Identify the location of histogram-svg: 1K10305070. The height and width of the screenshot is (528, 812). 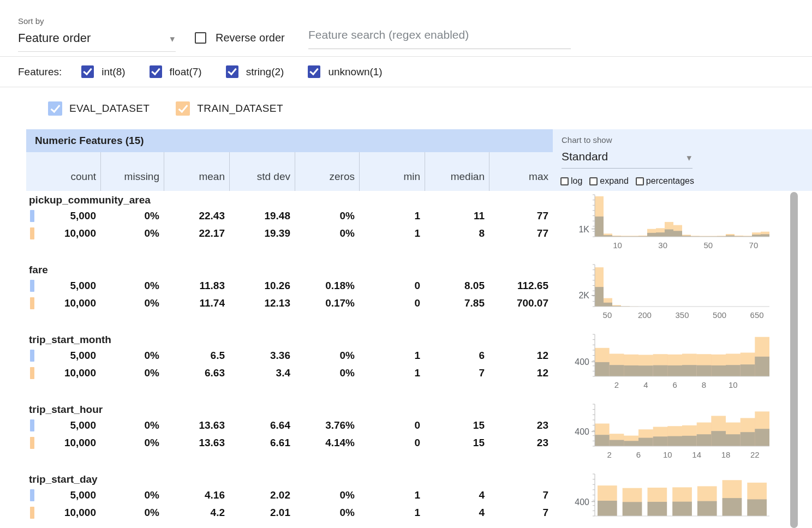
(671, 222).